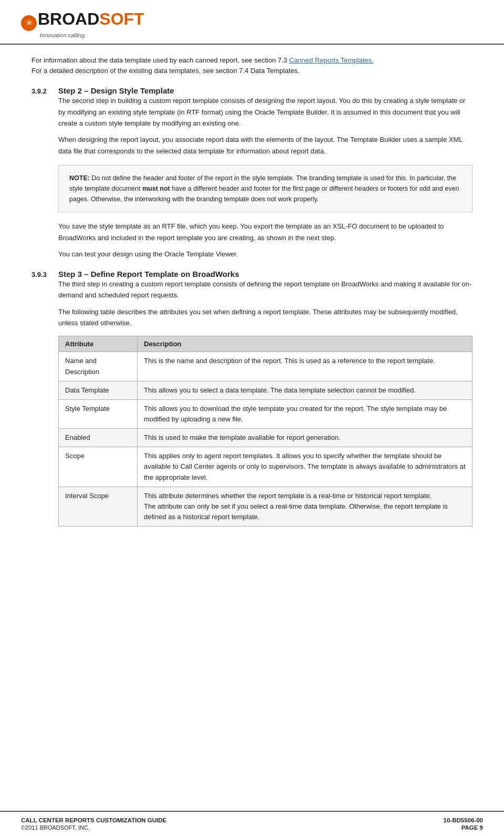  I want to click on attribute-cell: Interval Scope, so click(98, 507).